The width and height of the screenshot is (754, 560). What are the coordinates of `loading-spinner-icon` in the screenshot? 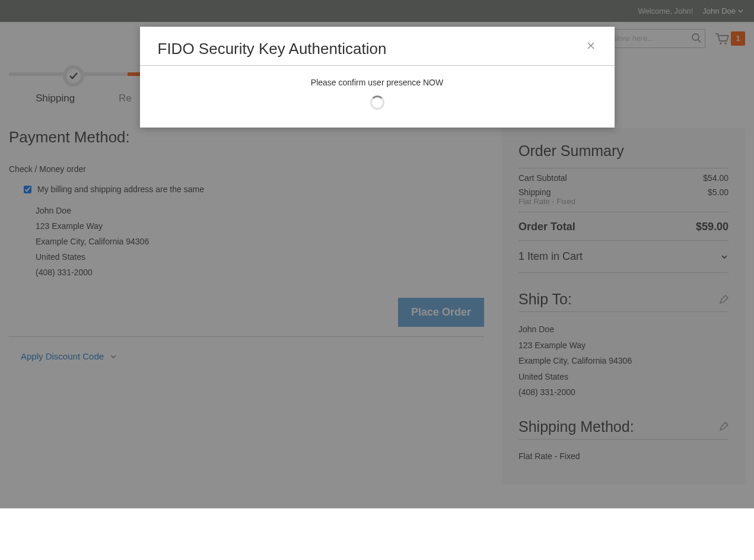 It's located at (377, 103).